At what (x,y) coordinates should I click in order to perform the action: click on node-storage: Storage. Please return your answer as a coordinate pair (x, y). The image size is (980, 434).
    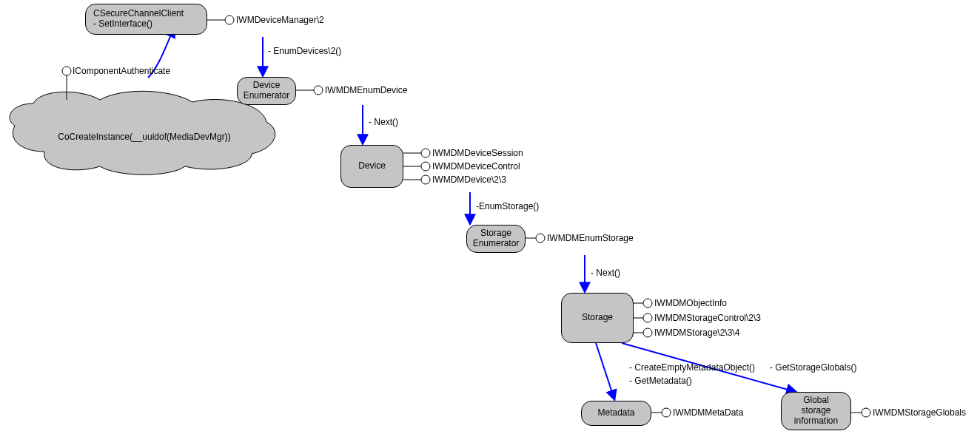
    Looking at the image, I should click on (597, 318).